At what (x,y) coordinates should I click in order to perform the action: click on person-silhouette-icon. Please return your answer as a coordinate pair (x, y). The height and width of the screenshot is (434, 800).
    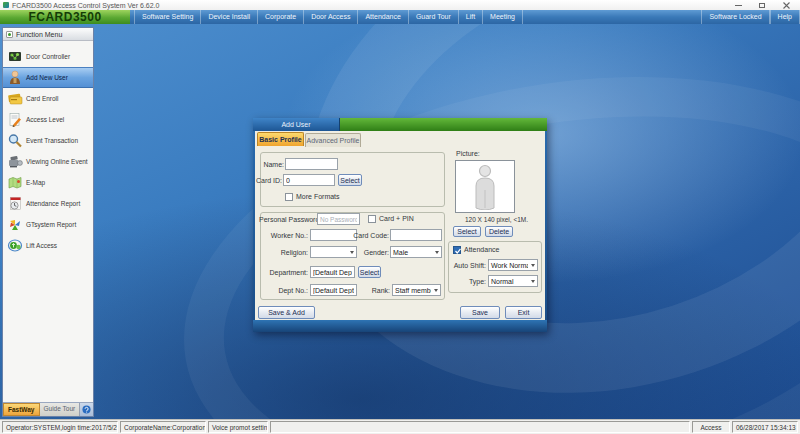
    Looking at the image, I should click on (485, 187).